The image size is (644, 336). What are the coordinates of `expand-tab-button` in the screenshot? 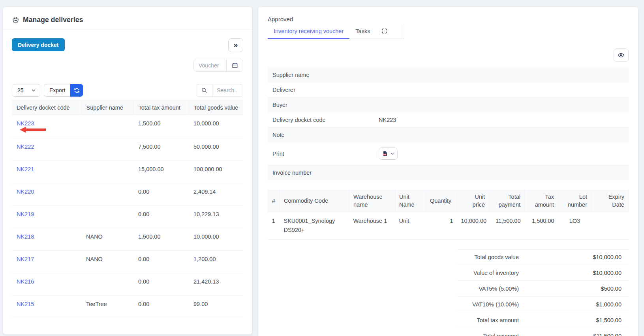 It's located at (385, 31).